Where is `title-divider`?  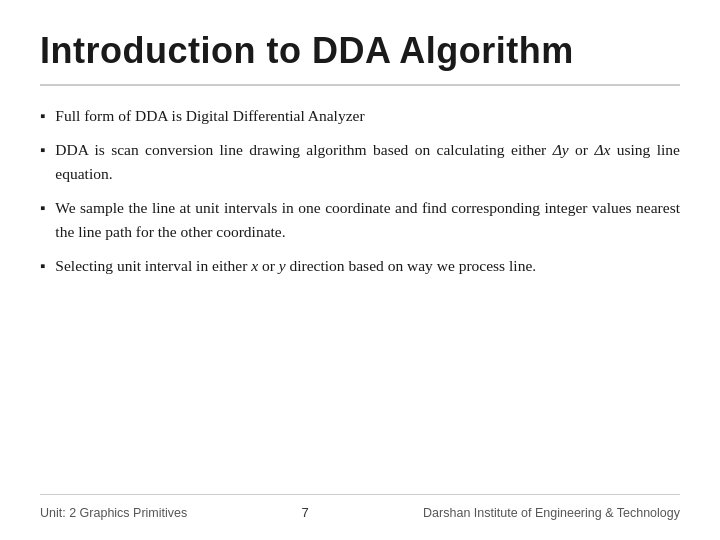
title-divider is located at coordinates (360, 85).